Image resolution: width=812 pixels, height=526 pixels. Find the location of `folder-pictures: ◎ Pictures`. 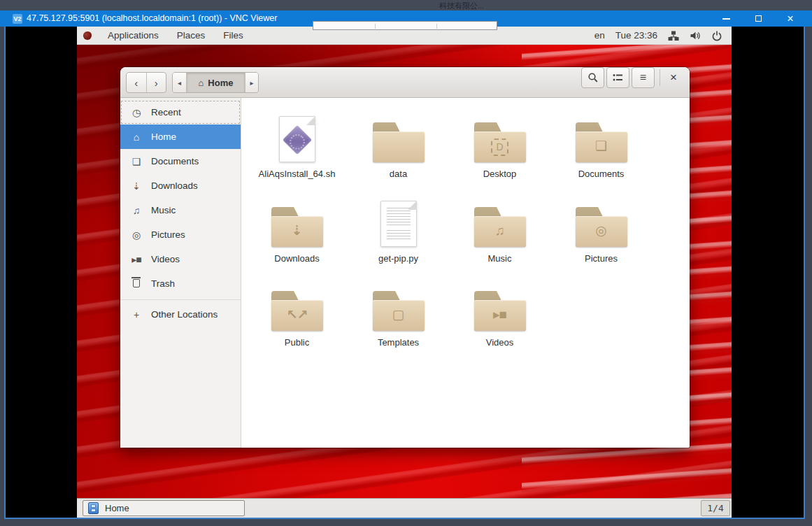

folder-pictures: ◎ Pictures is located at coordinates (601, 229).